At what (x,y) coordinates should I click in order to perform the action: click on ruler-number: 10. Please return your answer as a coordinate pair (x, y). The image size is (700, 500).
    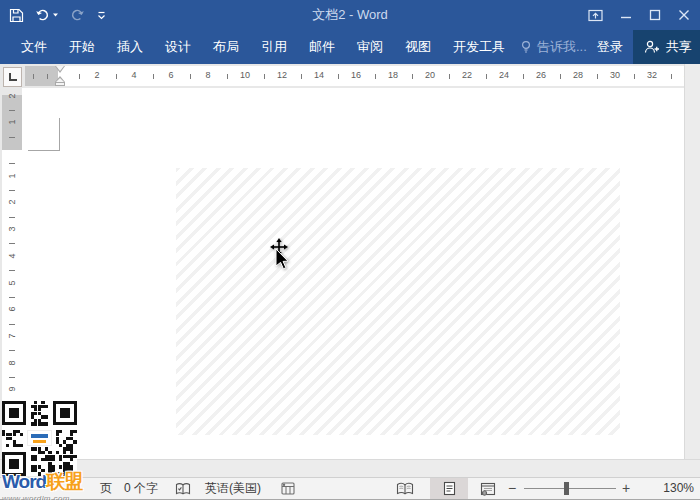
    Looking at the image, I should click on (245, 75).